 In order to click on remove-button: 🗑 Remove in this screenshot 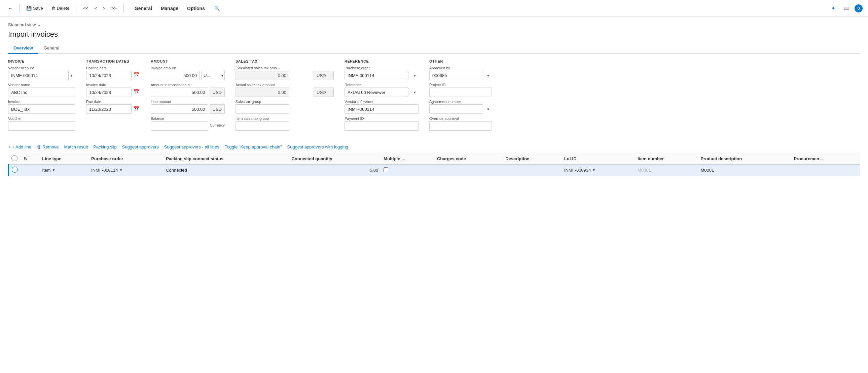, I will do `click(48, 147)`.